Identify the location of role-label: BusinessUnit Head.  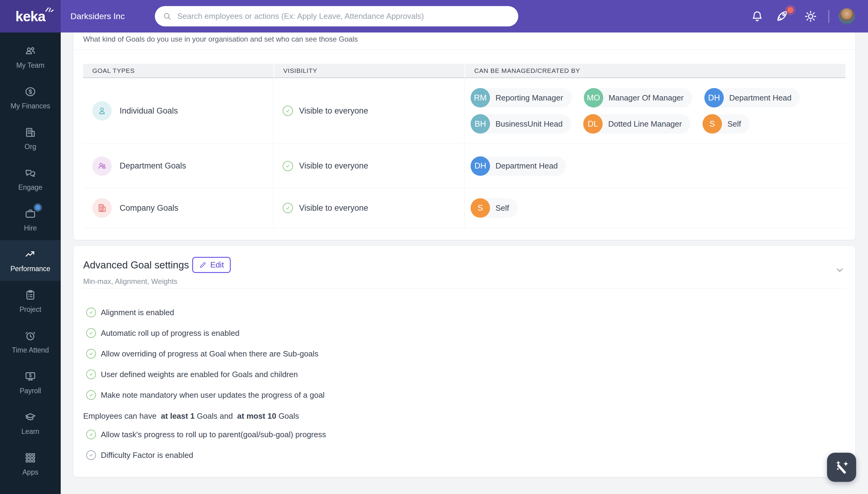
(529, 124).